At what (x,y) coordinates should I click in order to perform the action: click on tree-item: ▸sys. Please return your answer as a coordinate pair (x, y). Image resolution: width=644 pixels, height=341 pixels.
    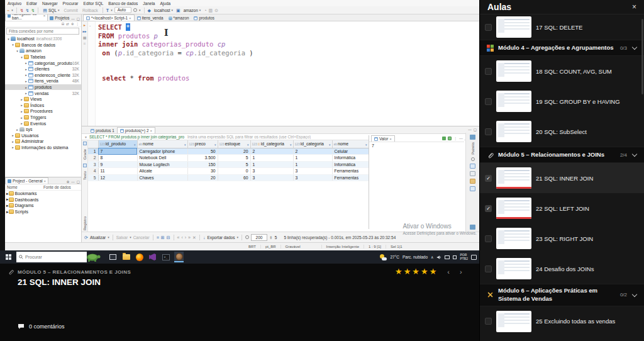
    Looking at the image, I should click on (43, 130).